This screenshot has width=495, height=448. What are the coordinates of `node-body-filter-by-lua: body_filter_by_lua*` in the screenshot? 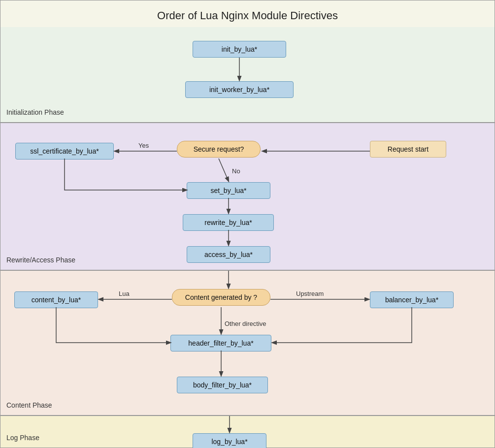 It's located at (223, 385).